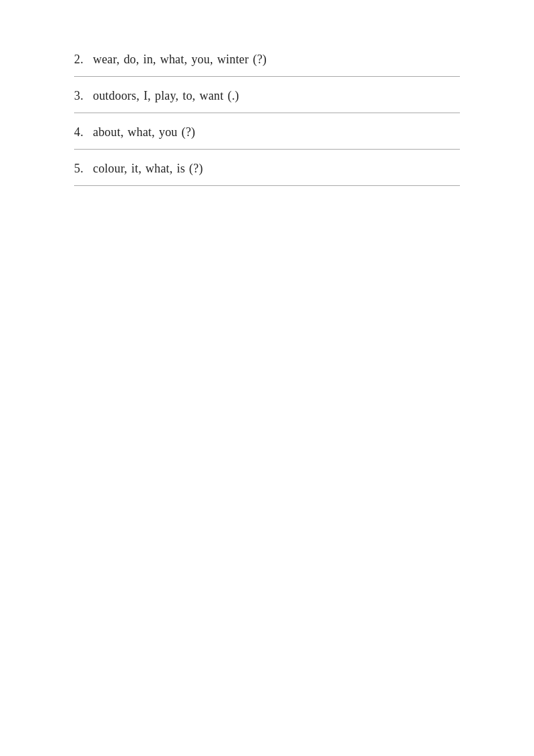 This screenshot has height=756, width=534. What do you see at coordinates (267, 58) in the screenshot?
I see `item-row-2: 2. wear, do, in, what, you, winter (?)` at bounding box center [267, 58].